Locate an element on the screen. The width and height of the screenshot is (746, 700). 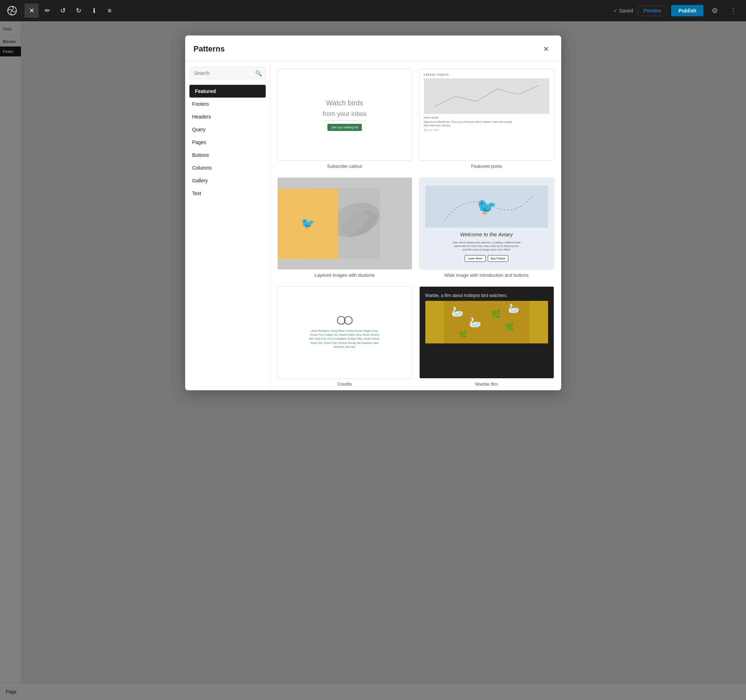
fp-post-body: Welcome to WordPress. This is your first… is located at coordinates (487, 122).